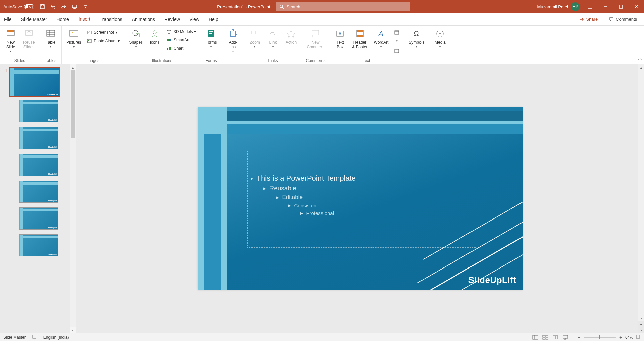 This screenshot has width=644, height=341. Describe the element at coordinates (103, 41) in the screenshot. I see `photo-album-button: Photo Album ▾` at that location.